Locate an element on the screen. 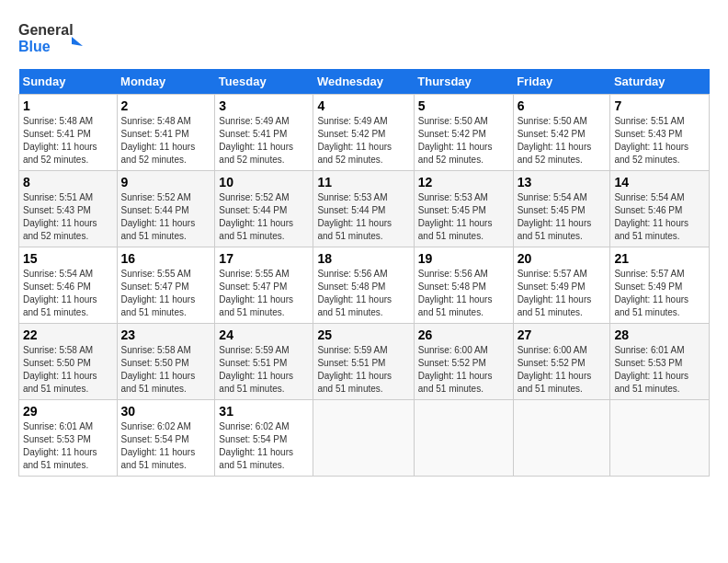  day-number: 19 is located at coordinates (463, 259).